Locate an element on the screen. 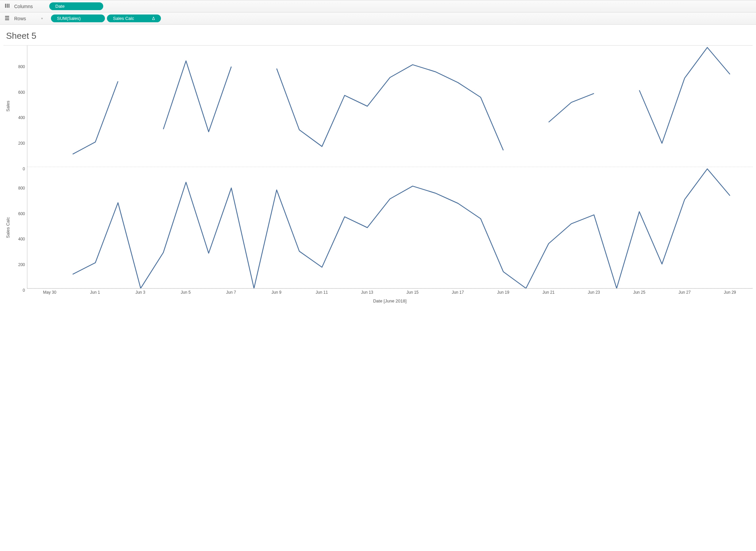 Image resolution: width=756 pixels, height=551 pixels. x-tick-label: Jun 23 is located at coordinates (594, 292).